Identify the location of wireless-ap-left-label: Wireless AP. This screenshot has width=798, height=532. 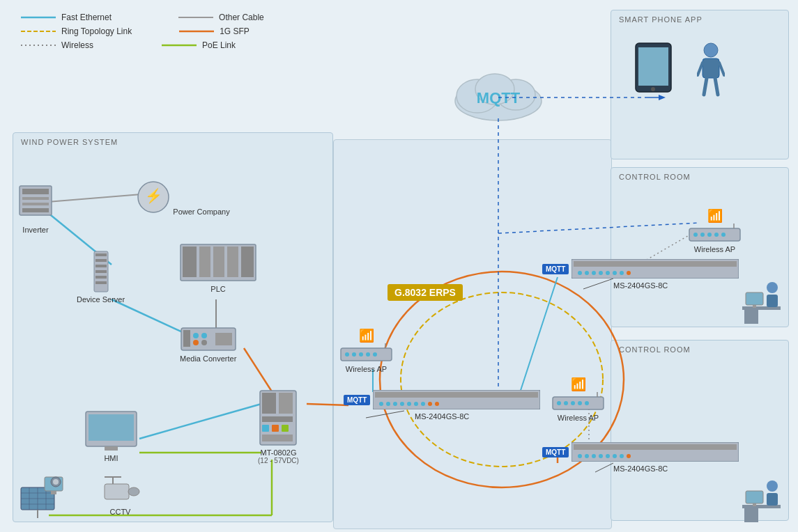
(367, 369).